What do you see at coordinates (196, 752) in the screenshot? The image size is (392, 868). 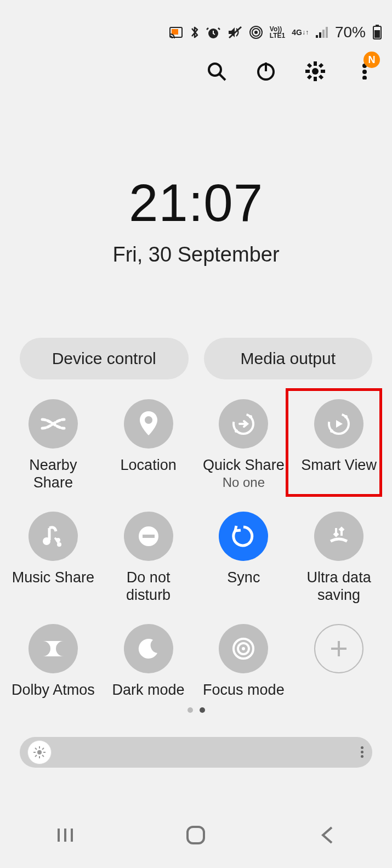 I see `brightness-slider` at bounding box center [196, 752].